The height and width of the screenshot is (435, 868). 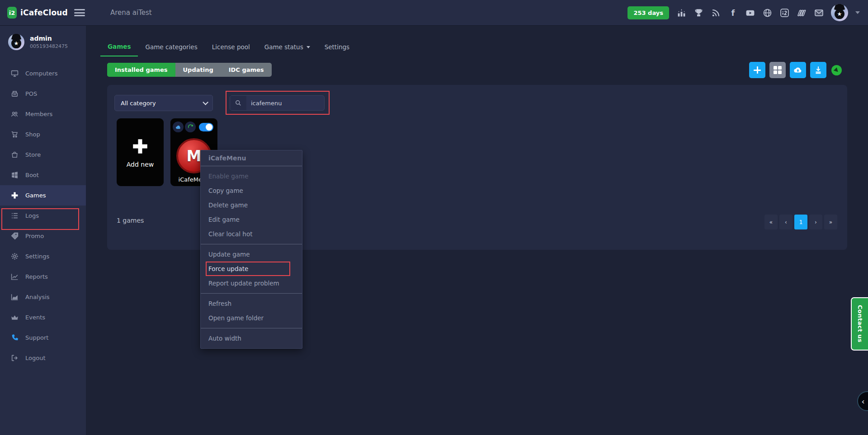 I want to click on cloud-download-button, so click(x=798, y=70).